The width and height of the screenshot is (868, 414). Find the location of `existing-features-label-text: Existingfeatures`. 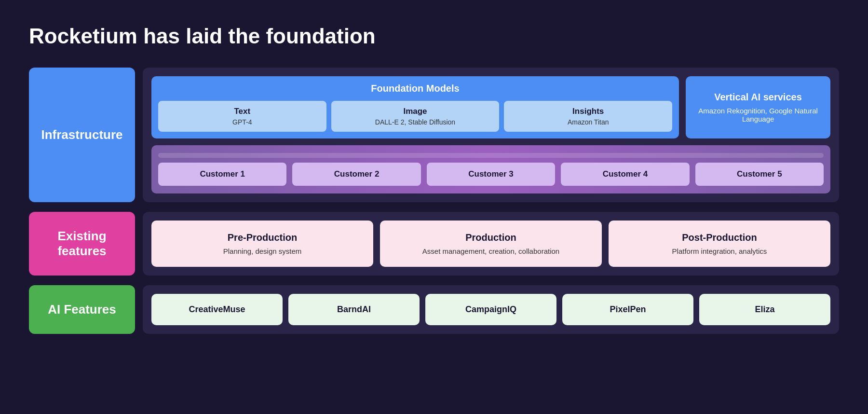

existing-features-label-text: Existingfeatures is located at coordinates (82, 244).